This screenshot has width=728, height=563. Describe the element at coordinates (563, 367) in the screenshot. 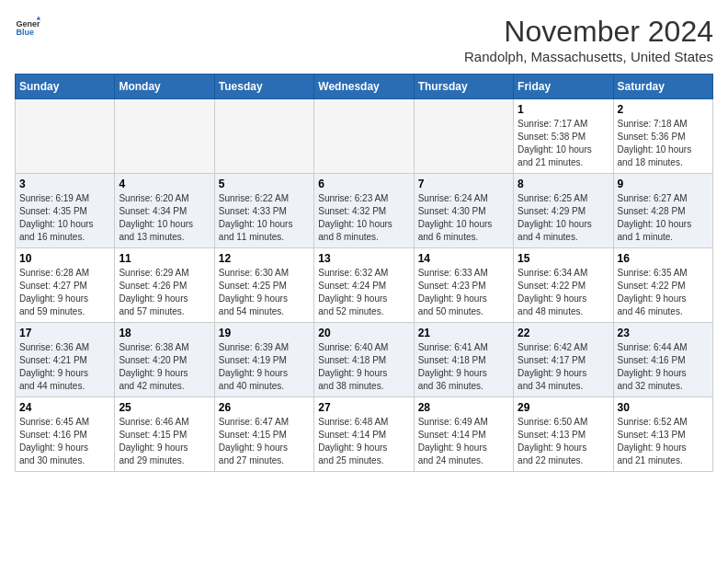

I see `day-info: Sunrise: 6:42 AM Sunset: 4:17 PM Dayligh…` at that location.